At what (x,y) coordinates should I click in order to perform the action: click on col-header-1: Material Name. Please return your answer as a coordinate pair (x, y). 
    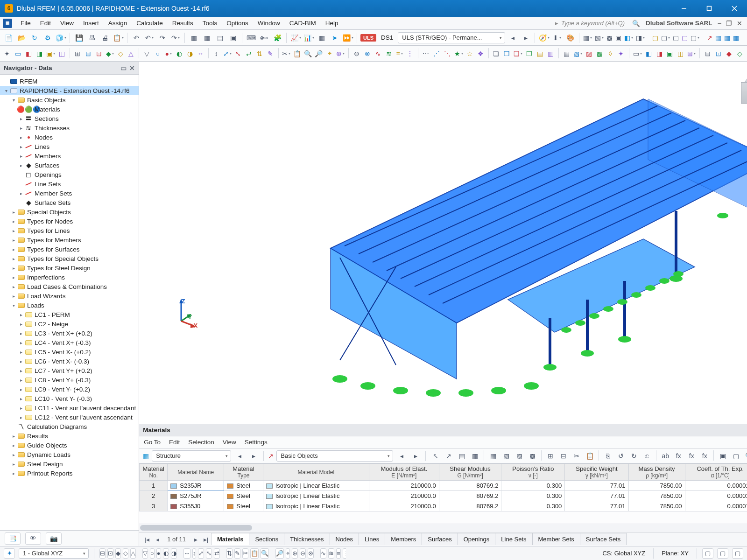
    Looking at the image, I should click on (196, 472).